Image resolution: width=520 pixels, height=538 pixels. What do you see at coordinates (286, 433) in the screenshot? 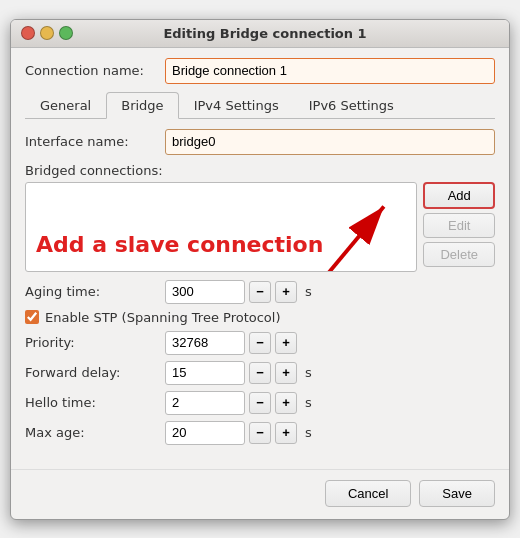
I see `max-age-increment: +` at bounding box center [286, 433].